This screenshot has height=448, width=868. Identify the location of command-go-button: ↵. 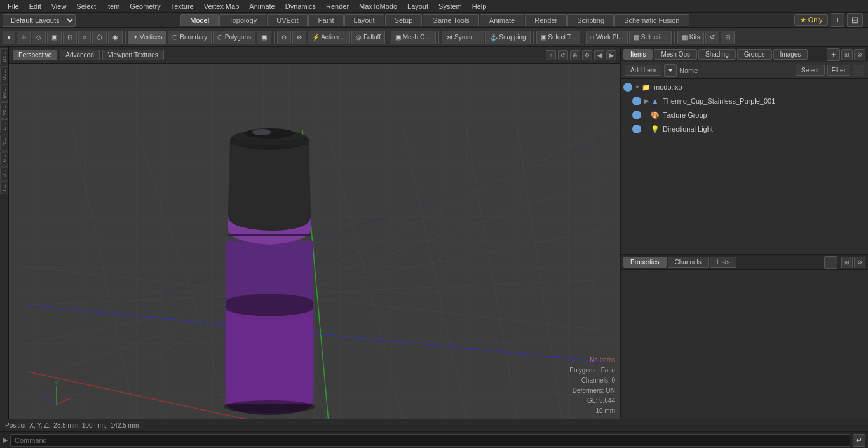
(859, 440).